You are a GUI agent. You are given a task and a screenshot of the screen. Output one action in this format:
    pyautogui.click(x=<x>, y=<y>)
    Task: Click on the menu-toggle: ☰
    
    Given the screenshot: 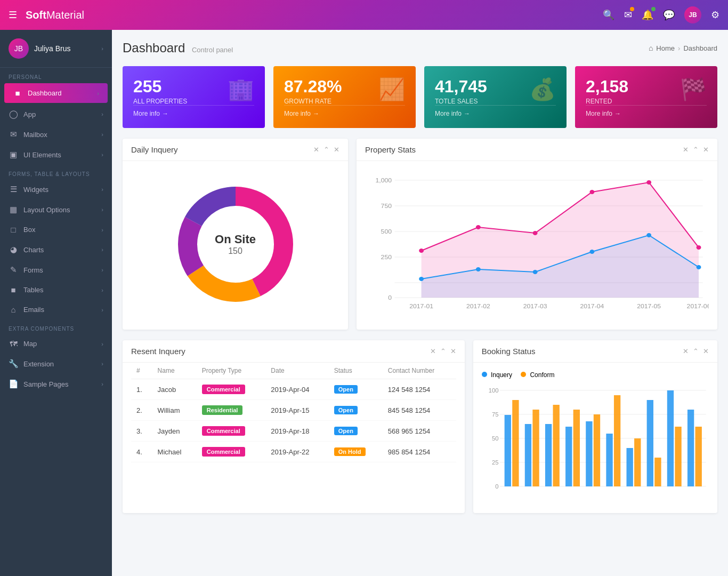 What is the action you would take?
    pyautogui.click(x=13, y=15)
    